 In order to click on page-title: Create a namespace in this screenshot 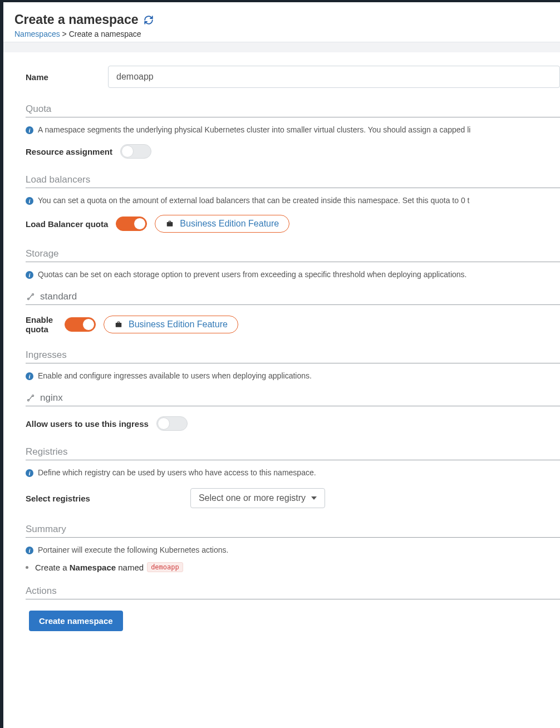, I will do `click(282, 20)`.